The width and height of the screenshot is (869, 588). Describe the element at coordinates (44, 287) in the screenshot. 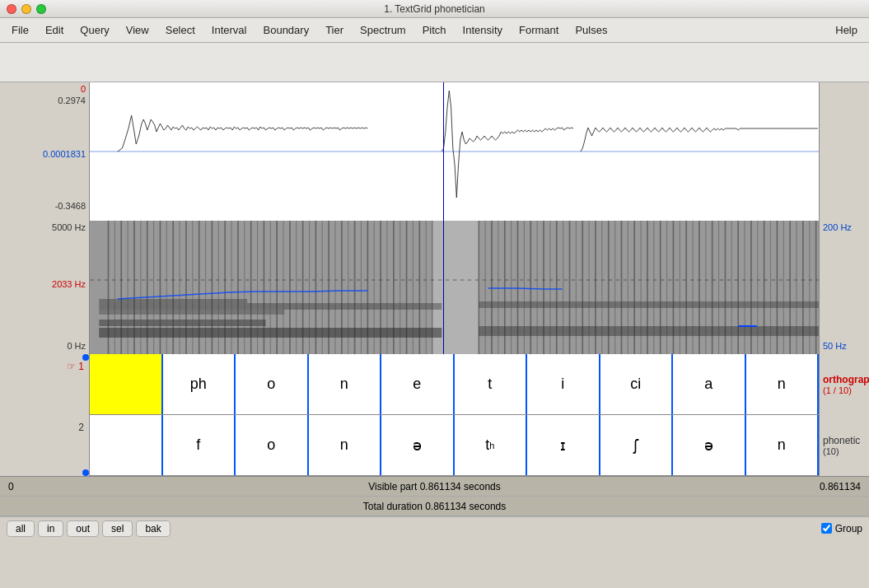

I see `spectrogram-left-axis: 5000 Hz 2033 Hz 0 Hz` at that location.